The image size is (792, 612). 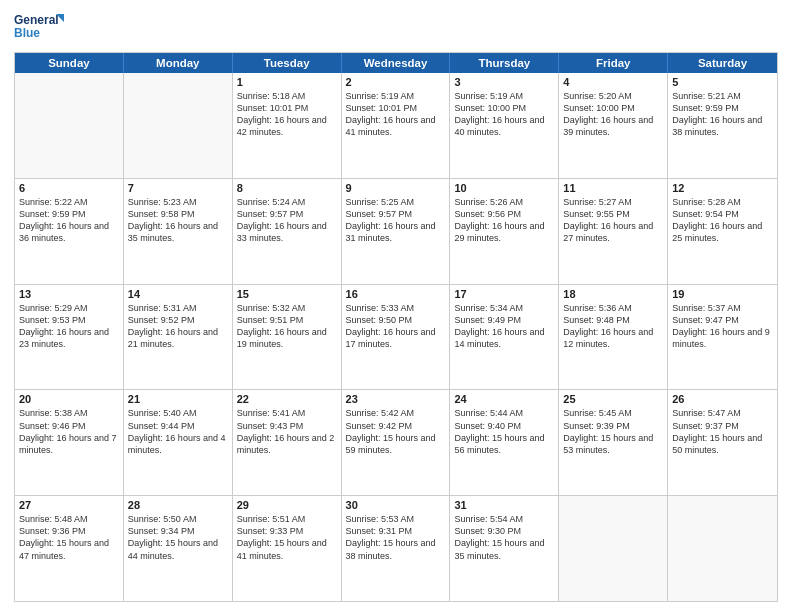 I want to click on sunset-text: Sunset: 9:51 PM, so click(x=287, y=320).